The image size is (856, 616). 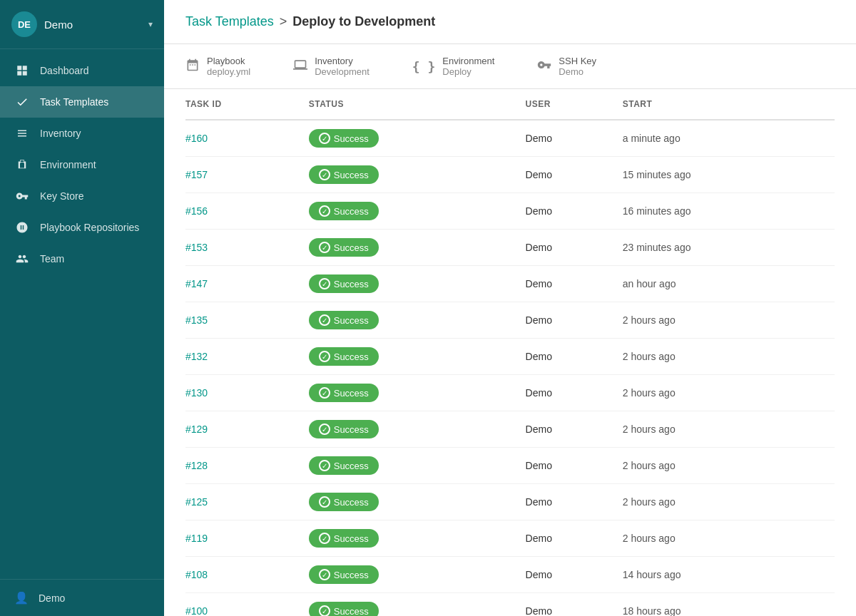 I want to click on sidebar-item-inventory: Inventory, so click(x=82, y=133).